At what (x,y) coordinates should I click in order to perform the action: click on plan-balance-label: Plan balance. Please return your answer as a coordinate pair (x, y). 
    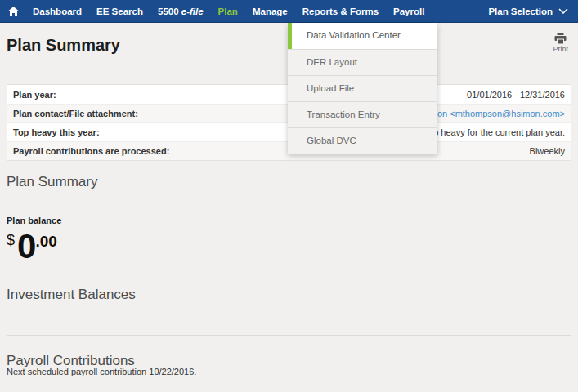
    Looking at the image, I should click on (34, 220).